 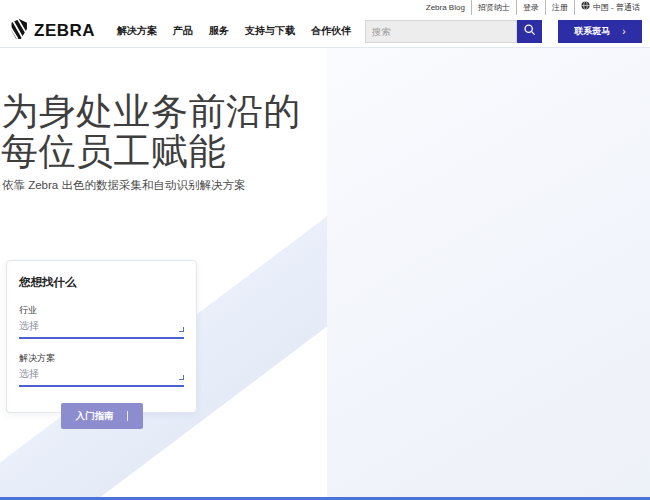 I want to click on hero-title: 为身处业务前沿的 每位员工赋能, so click(x=151, y=132).